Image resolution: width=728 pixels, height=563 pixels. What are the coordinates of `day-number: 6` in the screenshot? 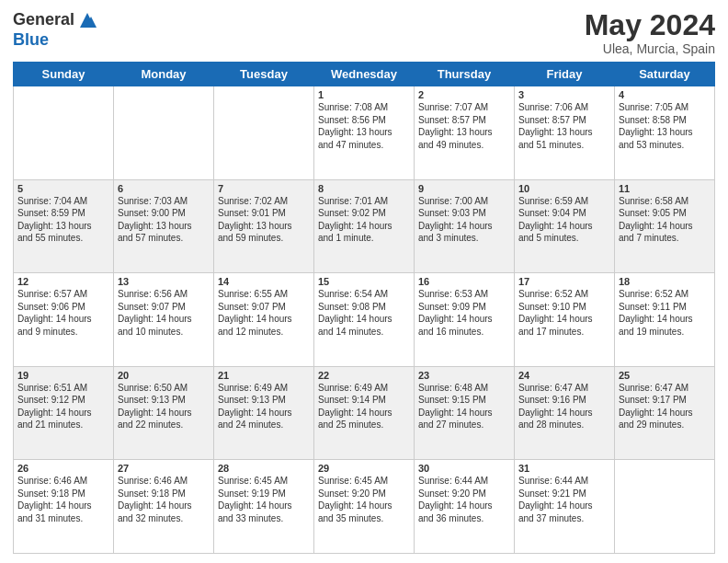 It's located at (164, 189).